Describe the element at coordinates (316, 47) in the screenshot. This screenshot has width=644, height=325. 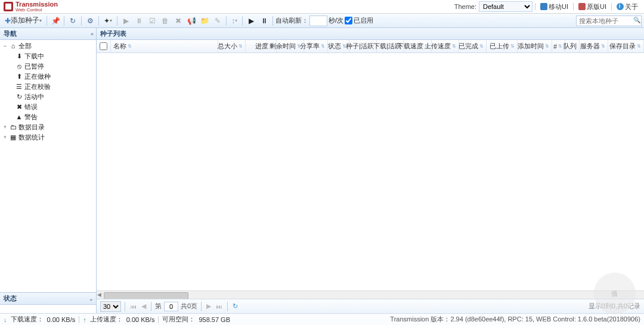
I see `column-header: 分享率⇅` at that location.